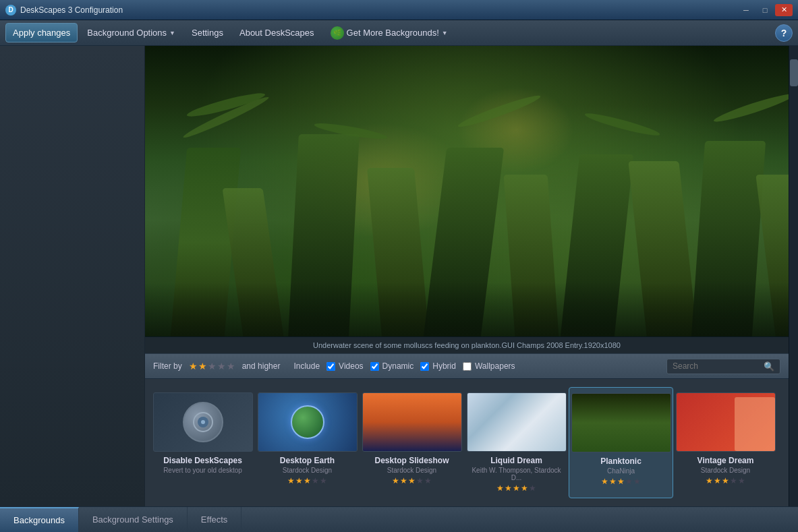  Describe the element at coordinates (262, 366) in the screenshot. I see `and-higher-label: and higher` at that location.